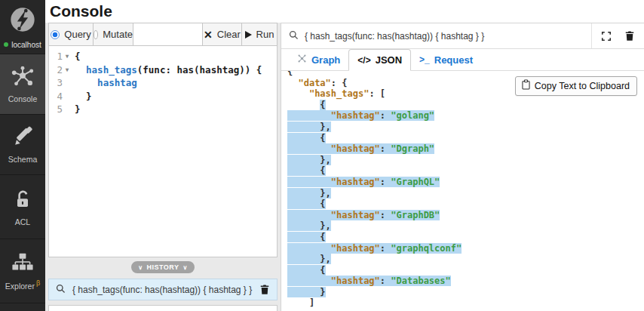 The width and height of the screenshot is (644, 311). Describe the element at coordinates (23, 272) in the screenshot. I see `sidebar-item-explorer: Explorerβ` at that location.